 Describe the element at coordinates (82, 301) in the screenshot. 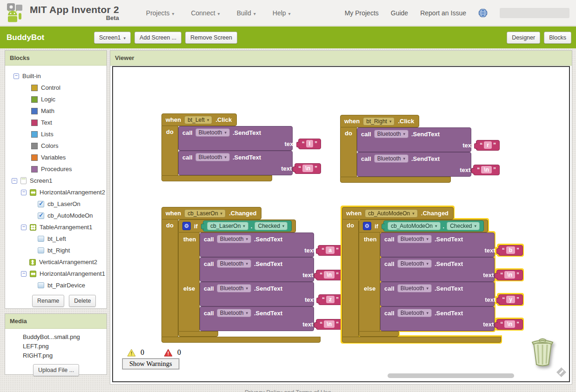

I see `delete-button: Delete` at that location.